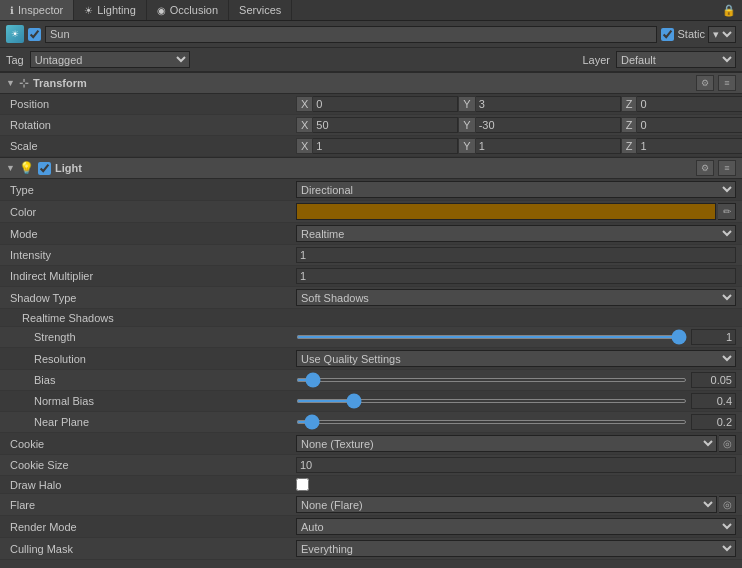 The height and width of the screenshot is (568, 742). What do you see at coordinates (386, 146) in the screenshot?
I see `scale-x-input` at bounding box center [386, 146].